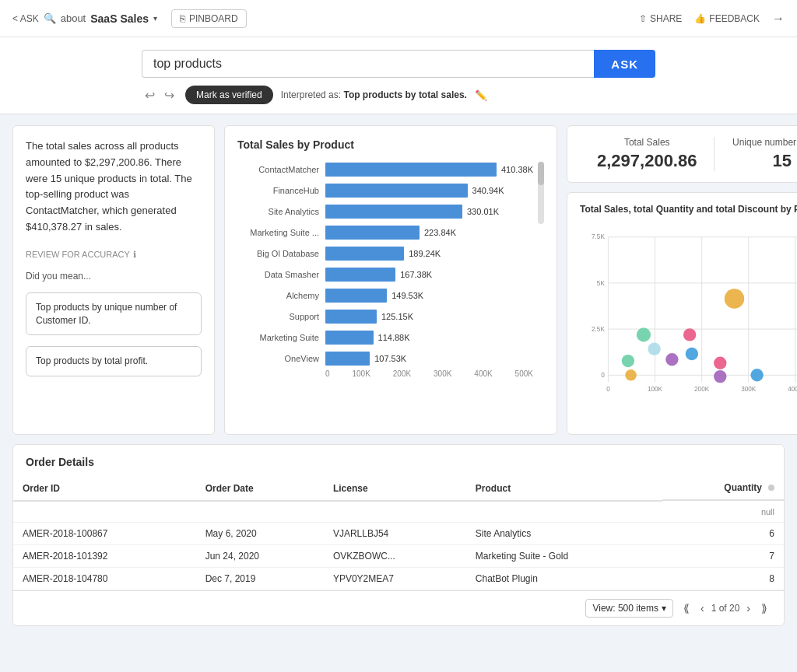 The width and height of the screenshot is (797, 672). I want to click on prev-page-button: ‹, so click(702, 608).